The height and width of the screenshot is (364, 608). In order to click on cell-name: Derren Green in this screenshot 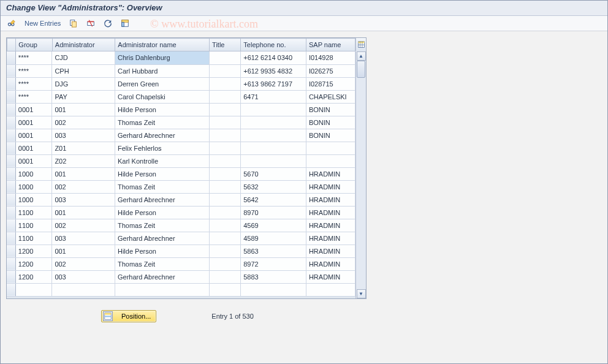, I will do `click(162, 83)`.